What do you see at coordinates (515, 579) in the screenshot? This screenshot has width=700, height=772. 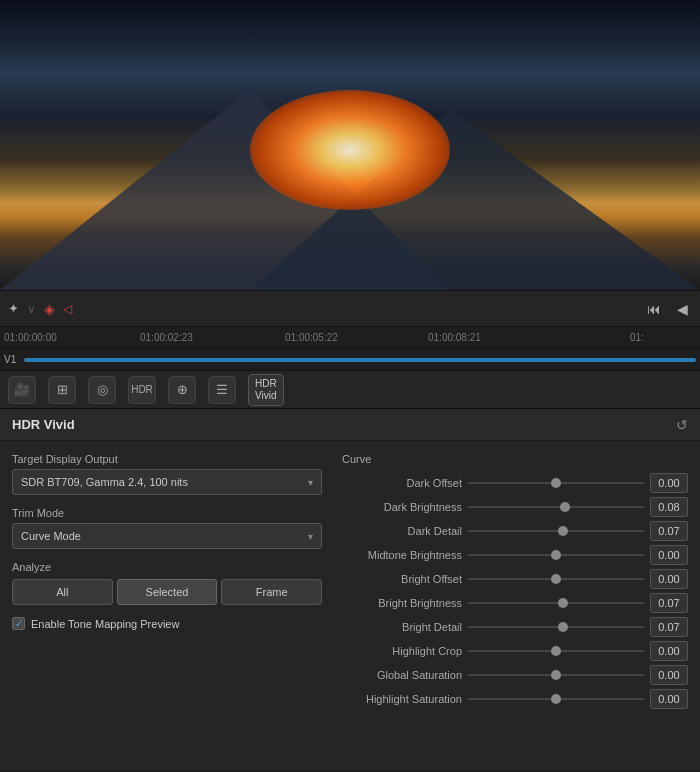 I see `slider-row-bright-offset: Bright Offset 0.00` at bounding box center [515, 579].